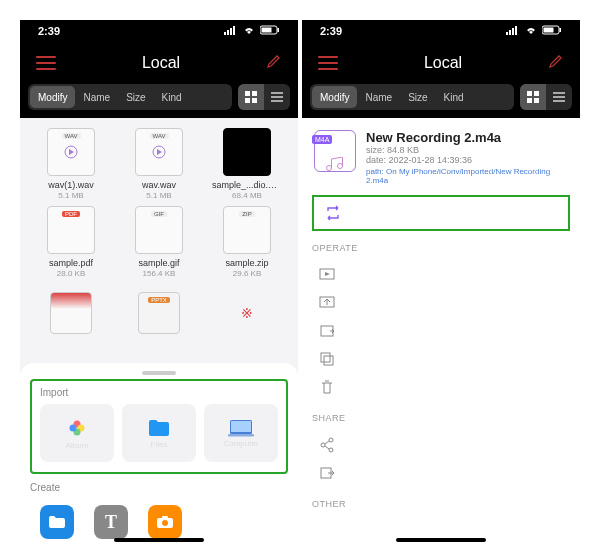  I want to click on file-tile: PDF sample.pdf 28.0 KB, so click(71, 242).